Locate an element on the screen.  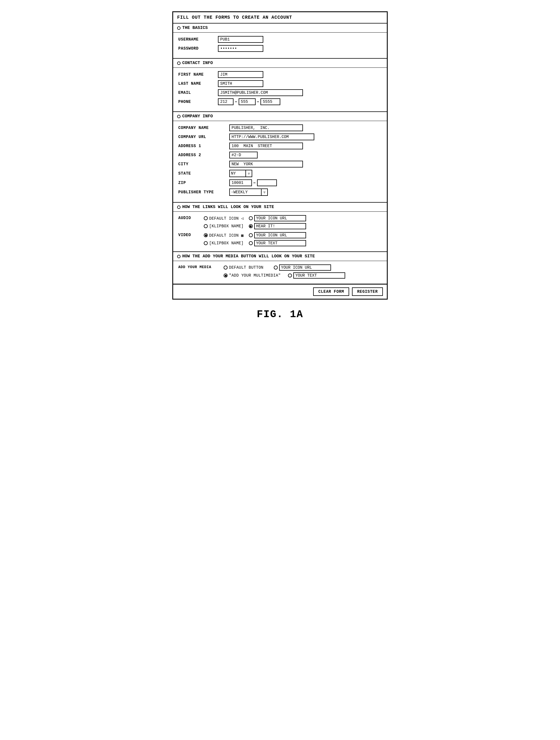
video-klipbox-option: [KLIPBOX NAME] is located at coordinates (224, 243).